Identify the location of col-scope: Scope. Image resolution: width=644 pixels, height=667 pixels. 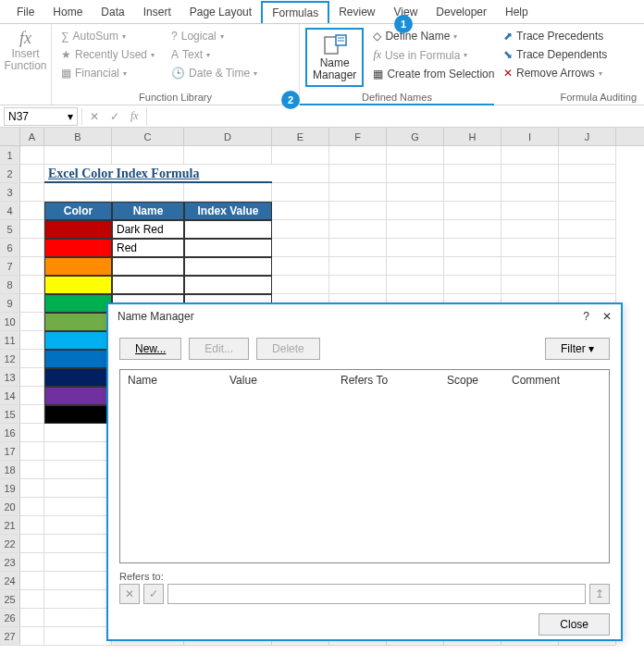
(479, 380).